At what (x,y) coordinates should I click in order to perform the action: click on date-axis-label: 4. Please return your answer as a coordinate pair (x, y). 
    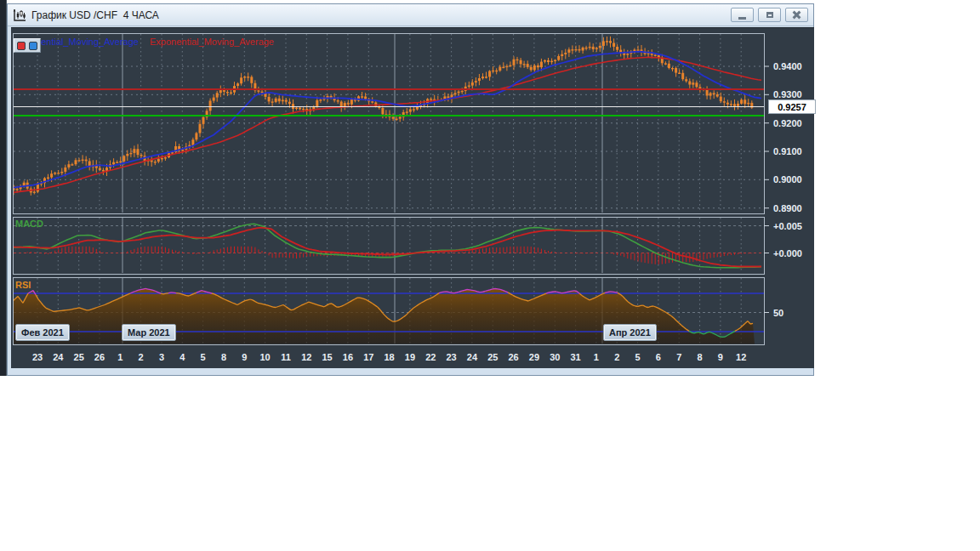
    Looking at the image, I should click on (182, 357).